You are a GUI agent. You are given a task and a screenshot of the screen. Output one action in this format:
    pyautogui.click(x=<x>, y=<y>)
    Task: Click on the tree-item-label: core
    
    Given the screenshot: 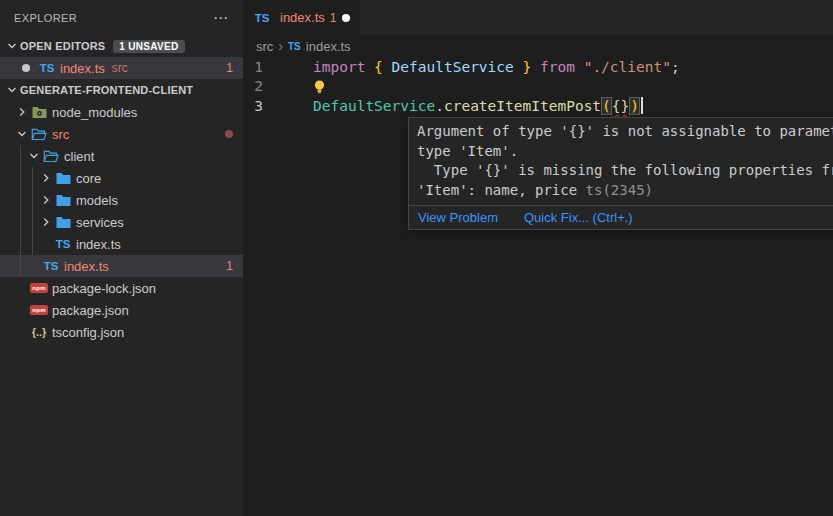 What is the action you would take?
    pyautogui.click(x=88, y=178)
    